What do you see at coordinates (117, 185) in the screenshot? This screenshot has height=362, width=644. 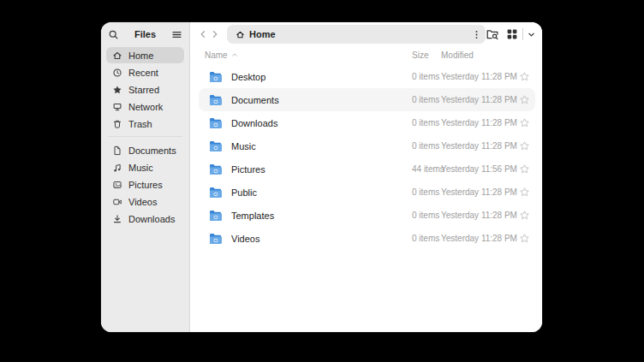 I see `pictures-icon` at bounding box center [117, 185].